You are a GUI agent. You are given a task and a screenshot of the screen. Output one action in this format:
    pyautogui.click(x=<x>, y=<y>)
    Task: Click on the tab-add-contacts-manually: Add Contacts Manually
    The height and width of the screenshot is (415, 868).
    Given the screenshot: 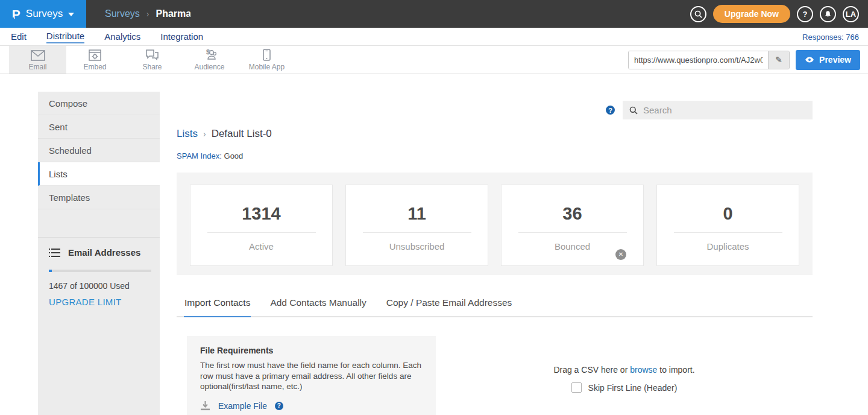 What is the action you would take?
    pyautogui.click(x=318, y=306)
    